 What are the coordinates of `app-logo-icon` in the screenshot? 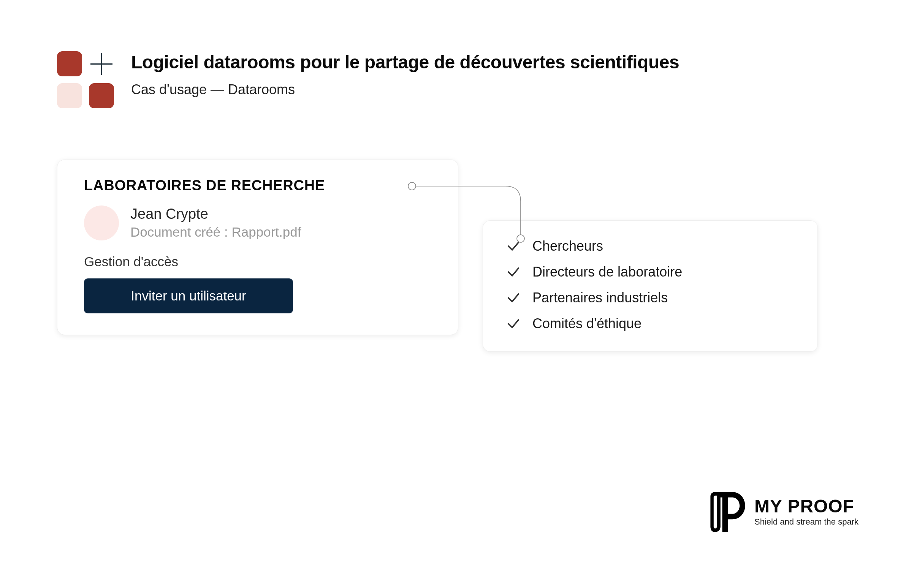 It's located at (85, 80).